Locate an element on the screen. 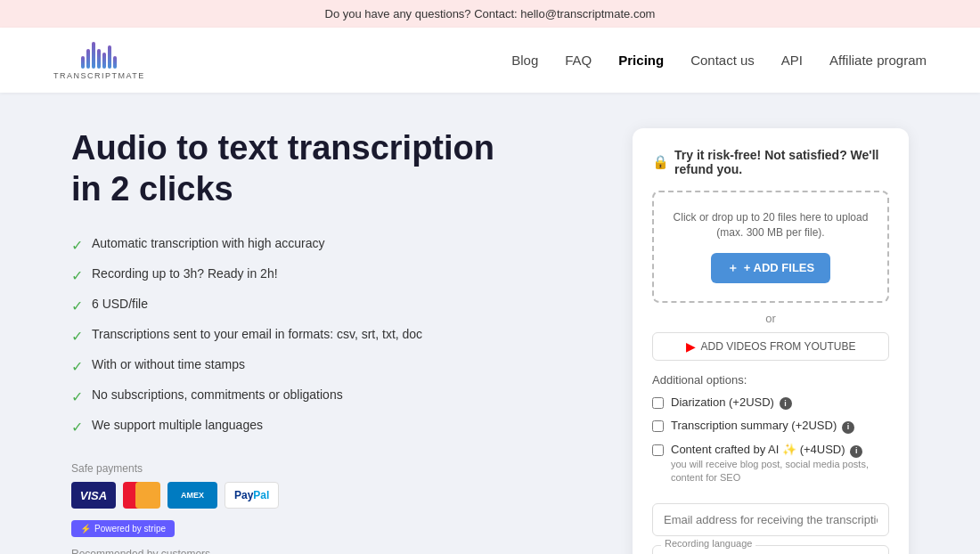 Image resolution: width=980 pixels, height=554 pixels. diarization-info-icon: i is located at coordinates (786, 403).